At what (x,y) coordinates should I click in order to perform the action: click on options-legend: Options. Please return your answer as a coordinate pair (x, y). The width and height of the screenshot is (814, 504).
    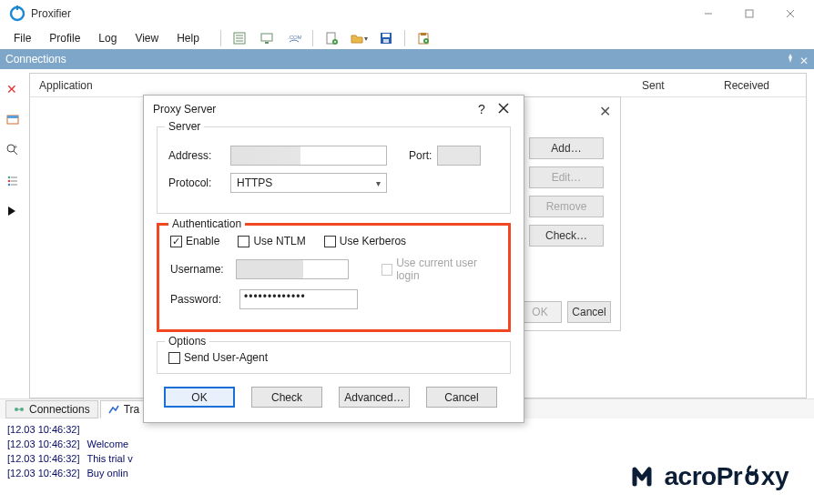
    Looking at the image, I should click on (188, 341).